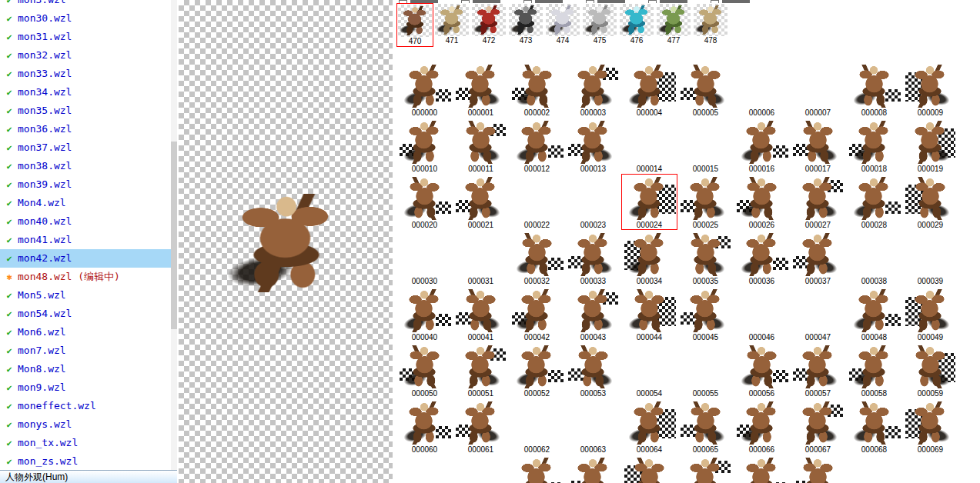 Image resolution: width=980 pixels, height=483 pixels. What do you see at coordinates (425, 314) in the screenshot?
I see `sprite-cell: 000040` at bounding box center [425, 314].